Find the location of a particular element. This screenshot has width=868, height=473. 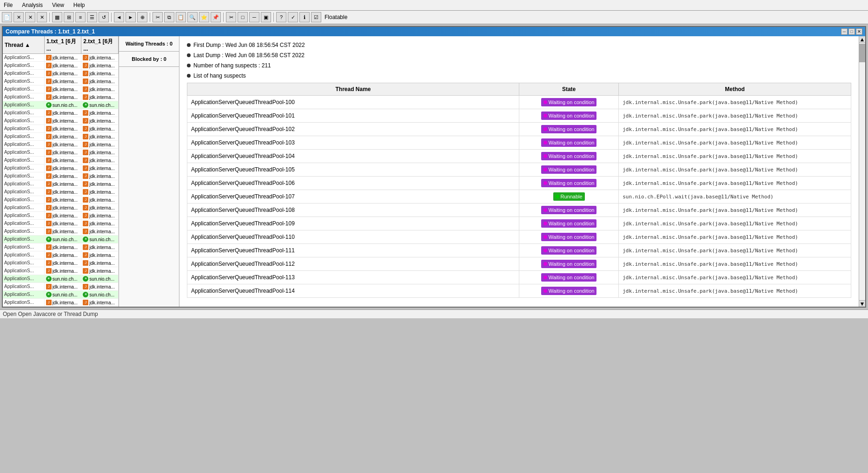

table-row: ApplicationServerQueuedThreadPool-108 Wa… is located at coordinates (519, 210).